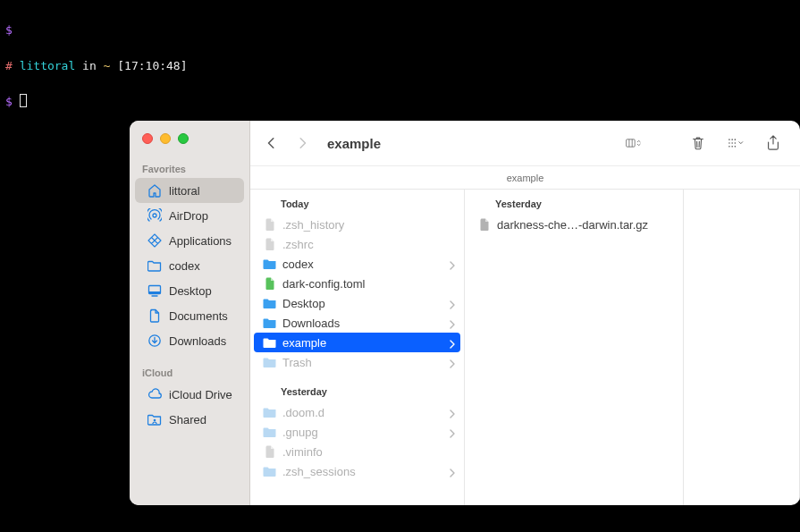 This screenshot has width=800, height=532. I want to click on chevron-left-icon, so click(272, 143).